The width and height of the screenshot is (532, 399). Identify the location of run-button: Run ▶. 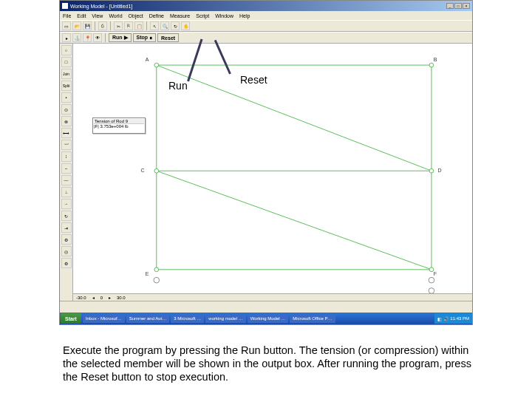
(120, 38).